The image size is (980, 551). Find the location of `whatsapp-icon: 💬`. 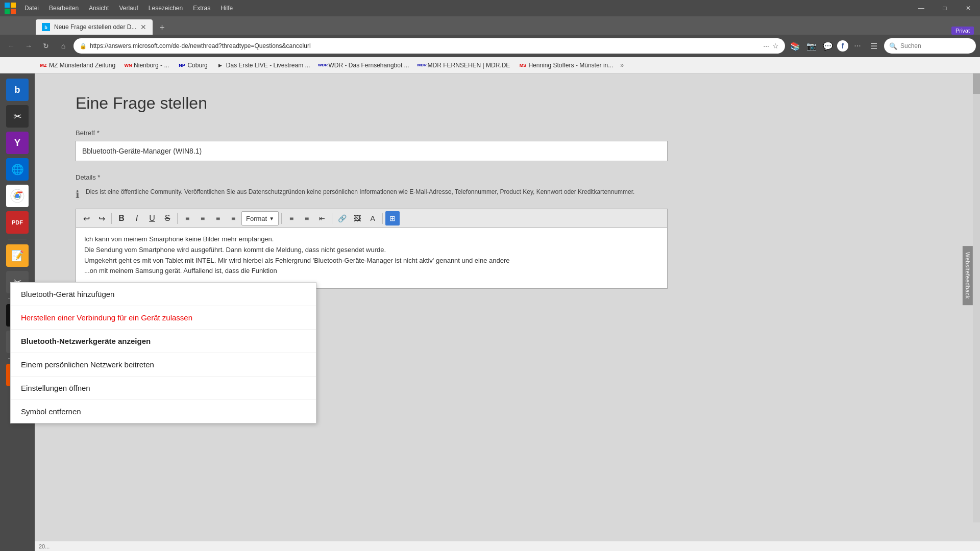

whatsapp-icon: 💬 is located at coordinates (828, 46).